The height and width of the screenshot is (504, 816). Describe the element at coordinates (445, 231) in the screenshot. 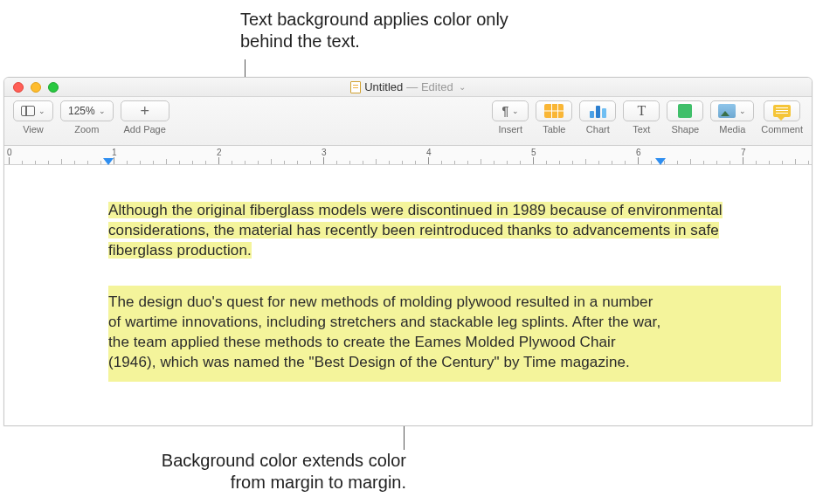

I see `paragraph-text-highlight: Although the original fiberglass models …` at that location.